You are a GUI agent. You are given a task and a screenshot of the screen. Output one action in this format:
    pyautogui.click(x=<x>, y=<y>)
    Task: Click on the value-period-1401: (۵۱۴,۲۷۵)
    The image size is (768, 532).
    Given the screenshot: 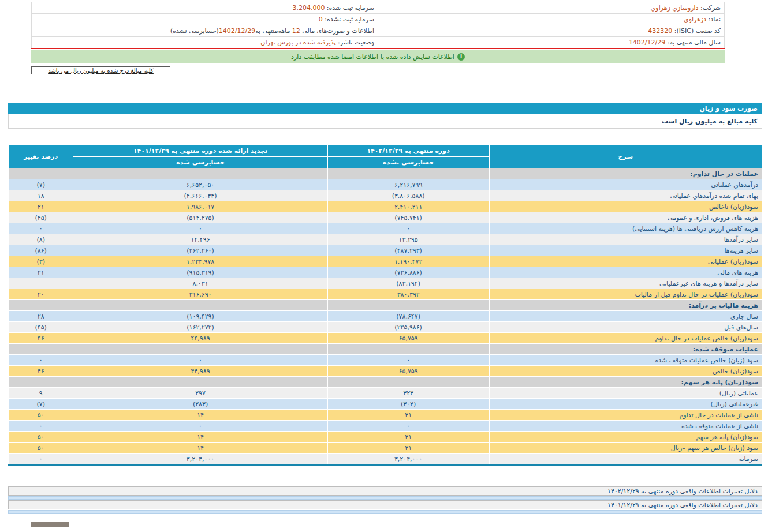 What is the action you would take?
    pyautogui.click(x=200, y=218)
    